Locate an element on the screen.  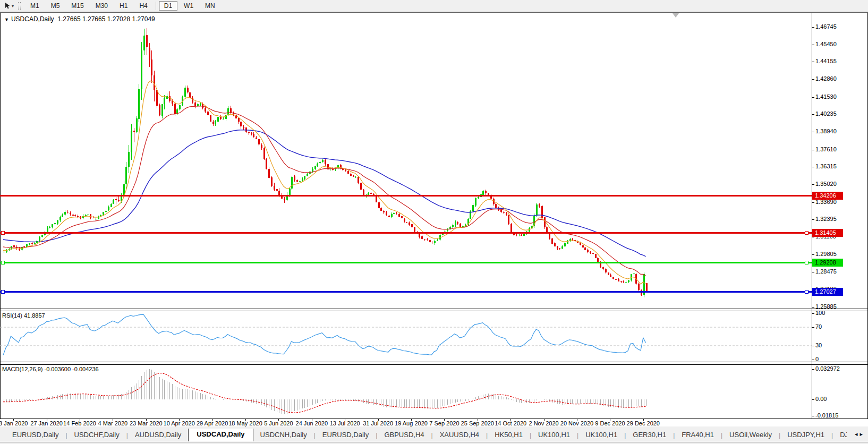
date-axis-label: 31 Jul 2020 is located at coordinates (378, 423).